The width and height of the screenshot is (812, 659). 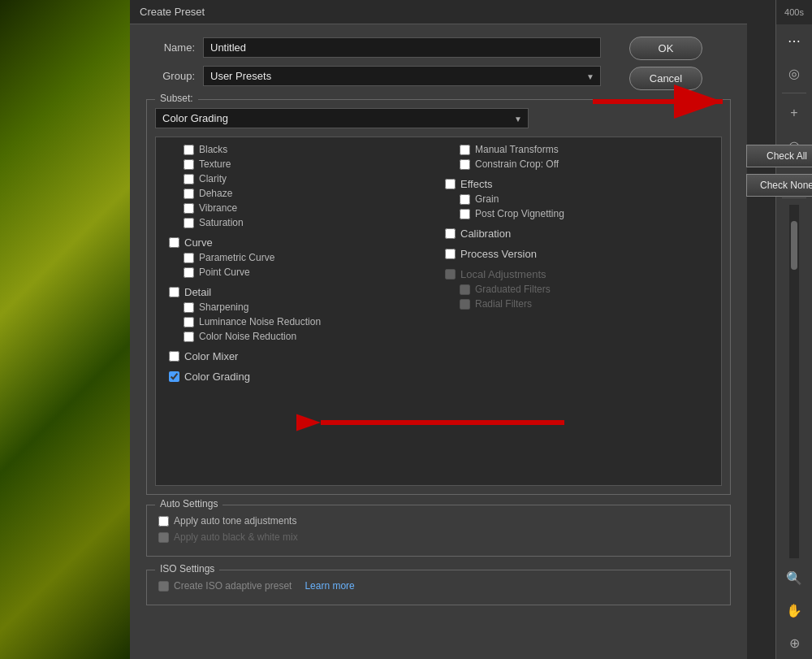 What do you see at coordinates (164, 538) in the screenshot?
I see `auto-bw-checkbox` at bounding box center [164, 538].